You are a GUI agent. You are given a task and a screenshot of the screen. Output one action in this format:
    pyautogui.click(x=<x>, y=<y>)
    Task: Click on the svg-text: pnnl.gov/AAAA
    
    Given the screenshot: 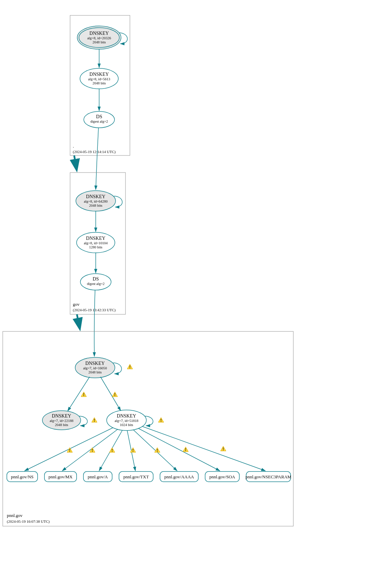 What is the action you would take?
    pyautogui.click(x=179, y=477)
    